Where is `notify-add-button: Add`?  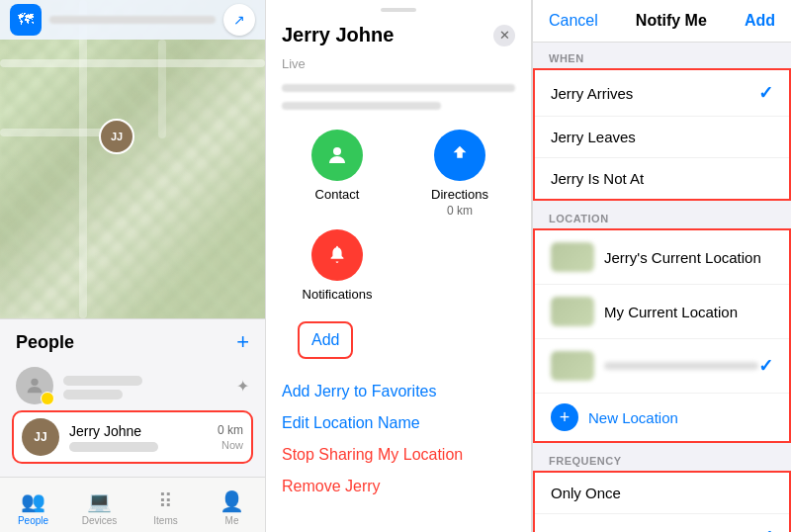
notify-add-button: Add is located at coordinates (759, 21).